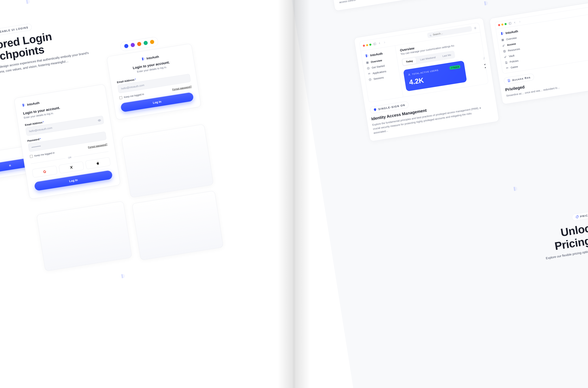 Image resolution: width=588 pixels, height=388 pixels. What do you see at coordinates (580, 216) in the screenshot?
I see `pill-pricing: PRICING` at bounding box center [580, 216].